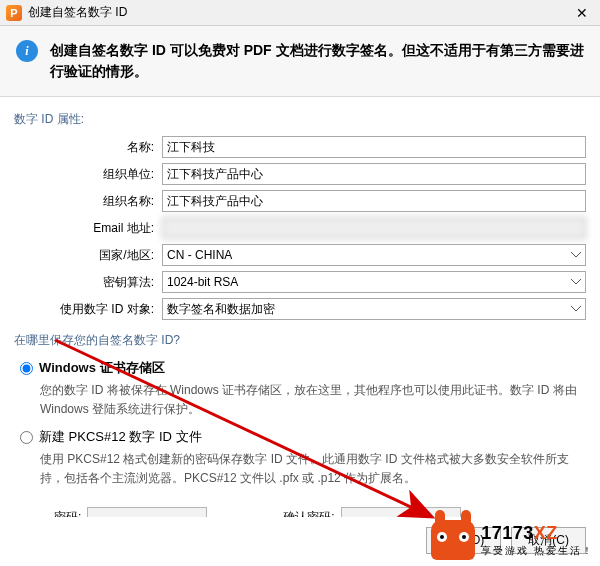 This screenshot has width=600, height=566. Describe the element at coordinates (310, 400) in the screenshot. I see `radio-windows-desc: 您的数字 ID 将被保存在 Windows 证书存储区，放在这里，其他程序也可以…` at that location.